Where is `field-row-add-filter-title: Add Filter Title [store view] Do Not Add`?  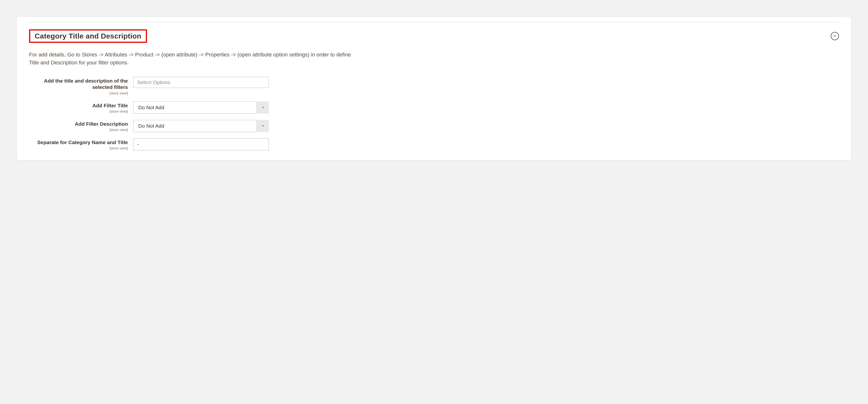 field-row-add-filter-title: Add Filter Title [store view] Do Not Add is located at coordinates (434, 107).